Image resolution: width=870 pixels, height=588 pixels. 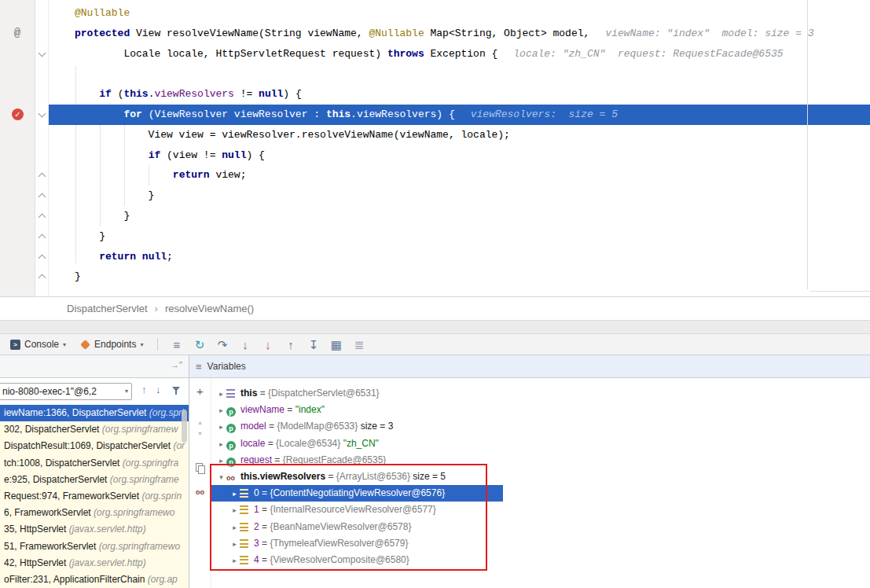 I want to click on breadcrumb-item: resolveViewName(), so click(x=209, y=308).